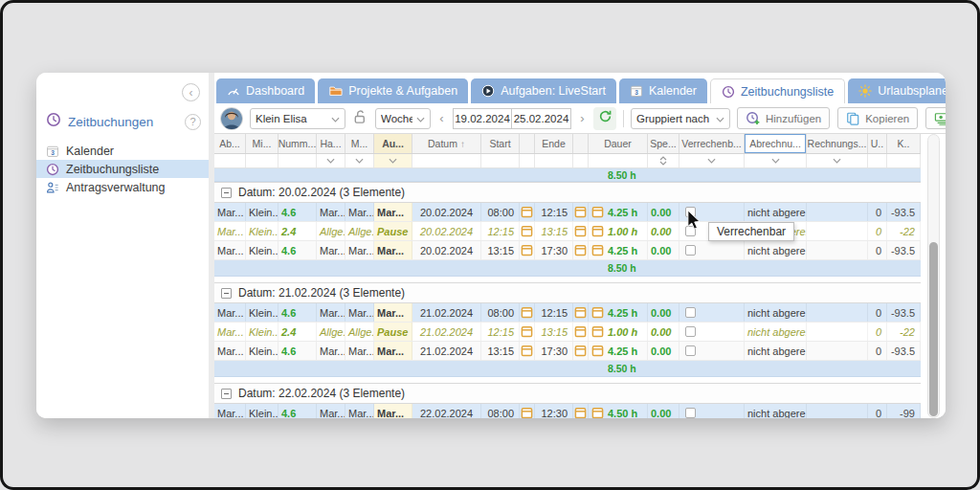 The width and height of the screenshot is (980, 490). What do you see at coordinates (122, 151) in the screenshot?
I see `sidebar-item-kalender: 3Kalender` at bounding box center [122, 151].